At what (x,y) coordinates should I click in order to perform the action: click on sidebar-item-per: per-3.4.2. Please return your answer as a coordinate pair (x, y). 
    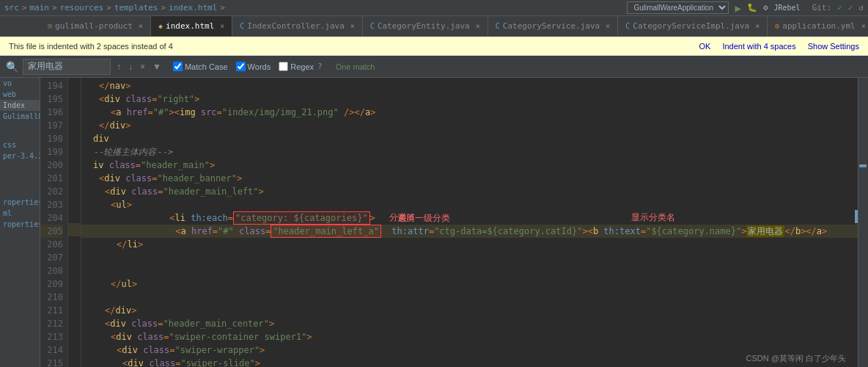
    Looking at the image, I should click on (20, 156).